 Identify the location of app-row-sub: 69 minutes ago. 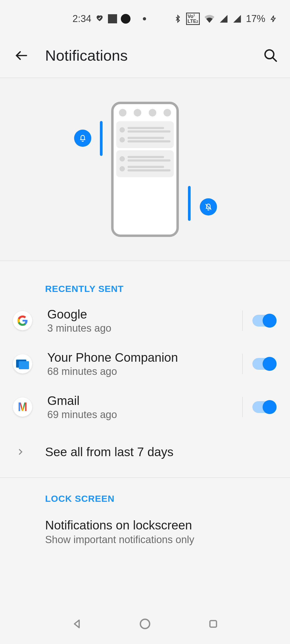
(143, 415).